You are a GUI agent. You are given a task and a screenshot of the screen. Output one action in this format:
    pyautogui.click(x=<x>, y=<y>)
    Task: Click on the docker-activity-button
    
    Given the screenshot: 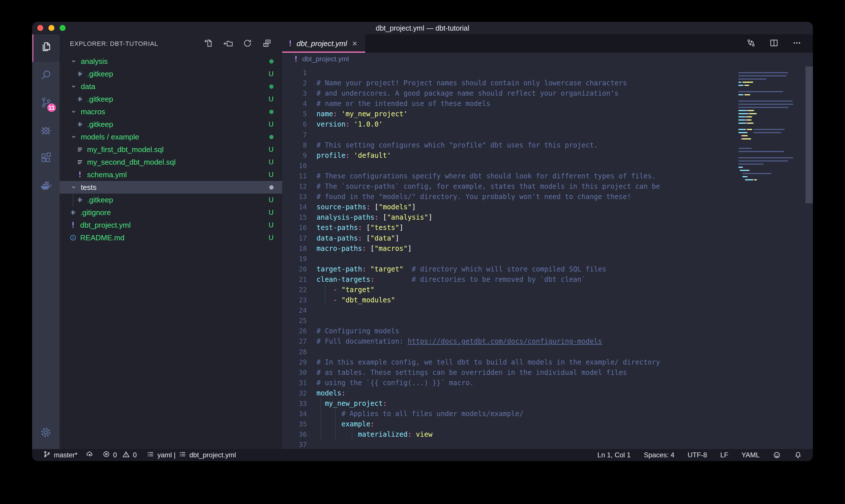 What is the action you would take?
    pyautogui.click(x=46, y=185)
    